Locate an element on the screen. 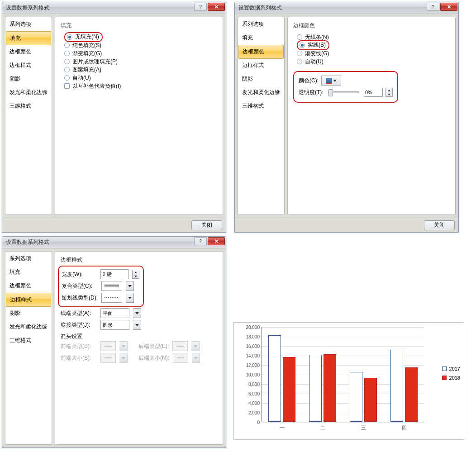 The width and height of the screenshot is (476, 457). radio-gradient-fill is located at coordinates (67, 53).